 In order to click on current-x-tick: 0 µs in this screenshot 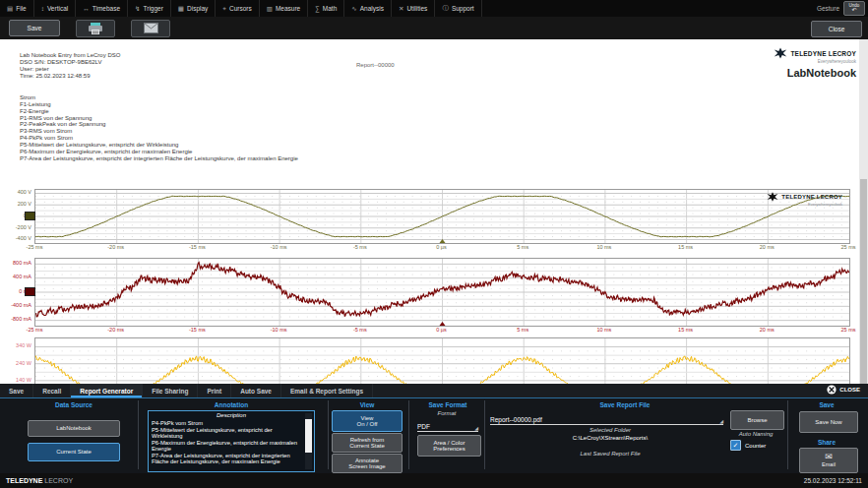, I will do `click(442, 330)`.